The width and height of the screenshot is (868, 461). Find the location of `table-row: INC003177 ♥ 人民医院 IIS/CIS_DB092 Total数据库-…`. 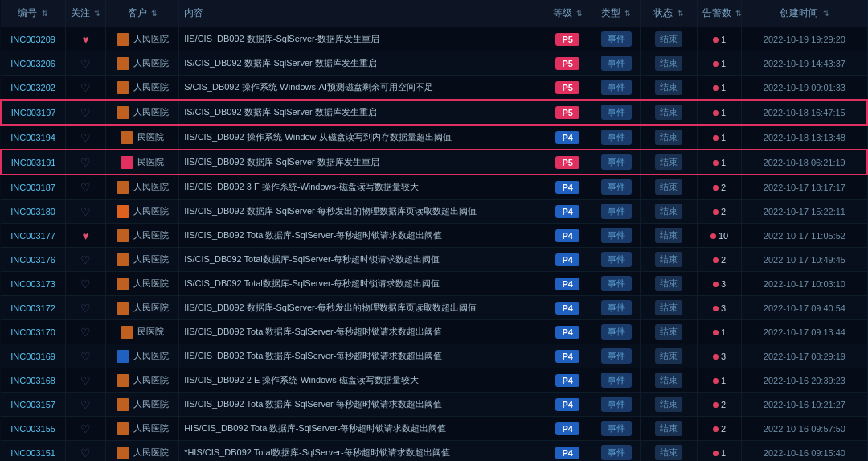

table-row: INC003177 ♥ 人民医院 IIS/CIS_DB092 Total数据库-… is located at coordinates (434, 236).